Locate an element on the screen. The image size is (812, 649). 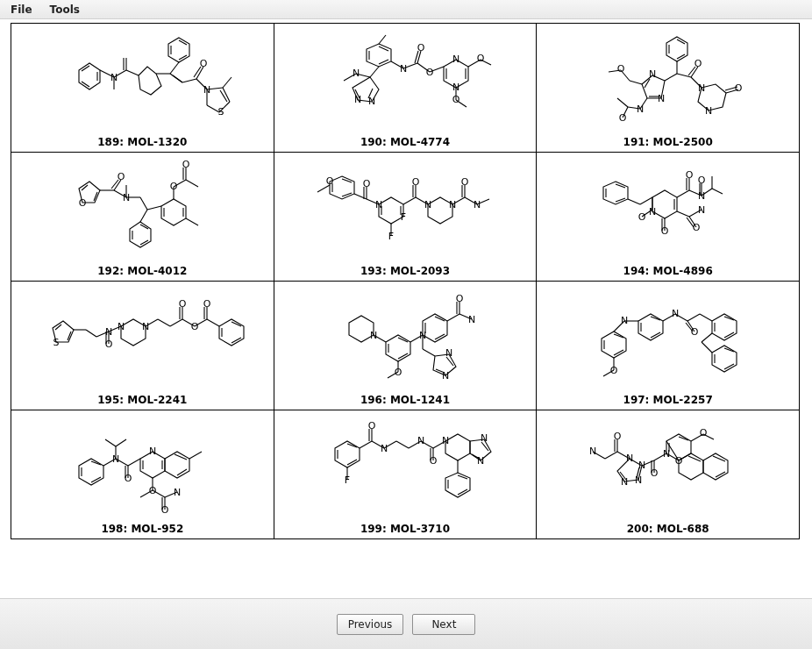
molecule-cell: NOO NNN NN OO 190: MOL-4774 is located at coordinates (405, 88).